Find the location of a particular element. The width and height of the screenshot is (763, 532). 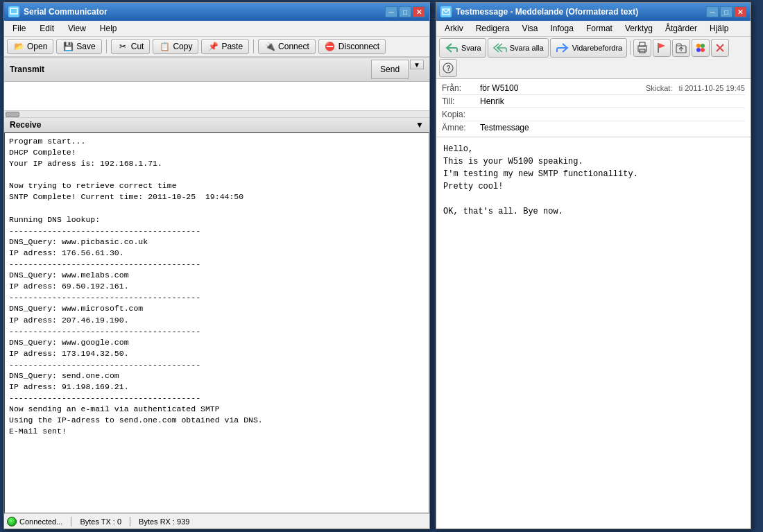

transmit-section: Transmit Send ▼ is located at coordinates (216, 87).